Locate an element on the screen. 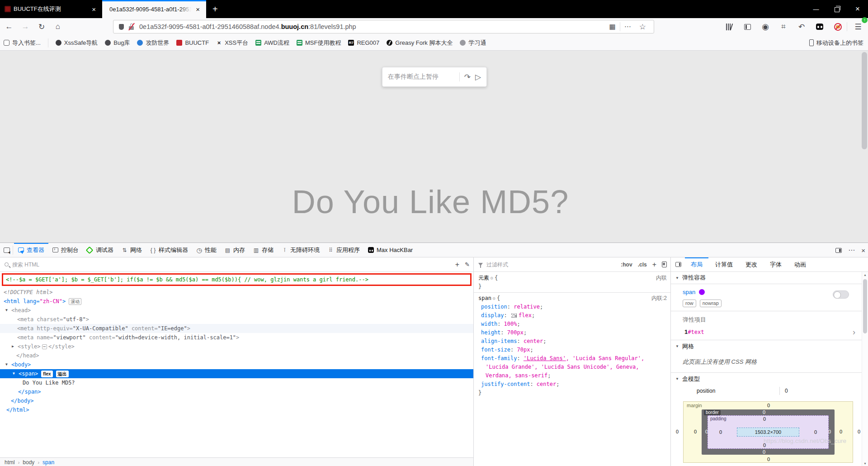 The width and height of the screenshot is (868, 466). tab-storage: ▥存储 is located at coordinates (263, 250).